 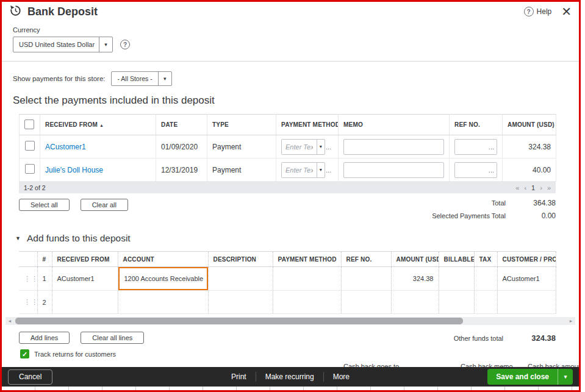 What do you see at coordinates (290, 12) in the screenshot?
I see `dialog-header: Bank Deposit ? Help ✕` at bounding box center [290, 12].